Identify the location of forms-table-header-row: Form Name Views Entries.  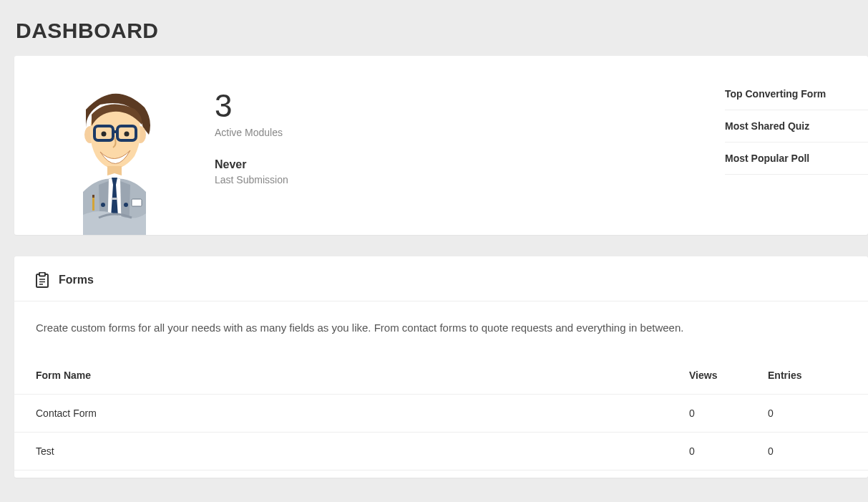
(441, 375).